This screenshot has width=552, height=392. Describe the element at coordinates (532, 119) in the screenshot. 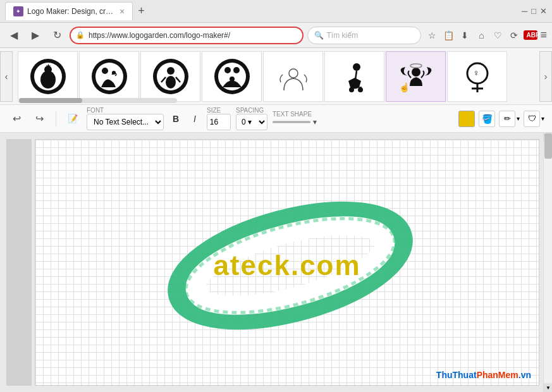

I see `shield-icon: 🛡` at that location.